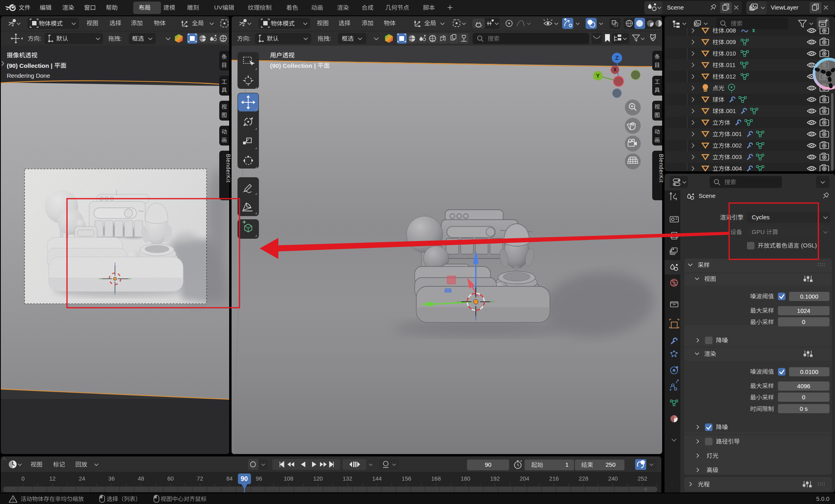  Describe the element at coordinates (730, 42) in the screenshot. I see `svg-text: .009` at that location.